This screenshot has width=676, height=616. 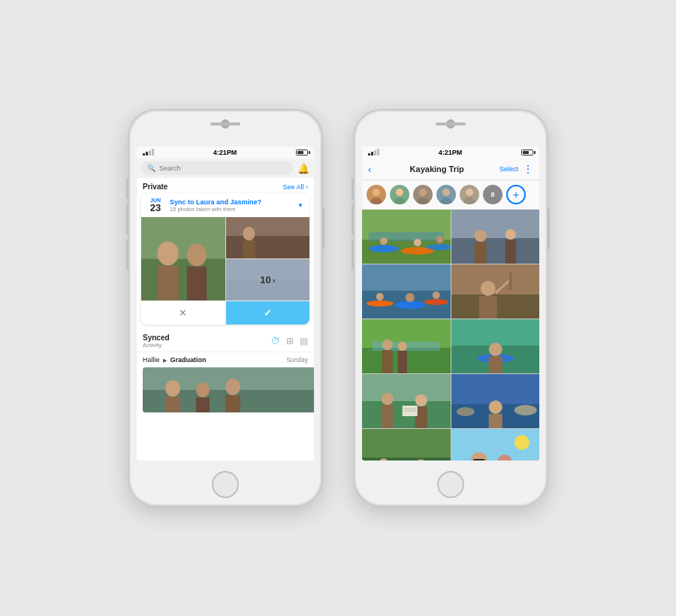 What do you see at coordinates (155, 186) in the screenshot?
I see `private-title: Private` at bounding box center [155, 186].